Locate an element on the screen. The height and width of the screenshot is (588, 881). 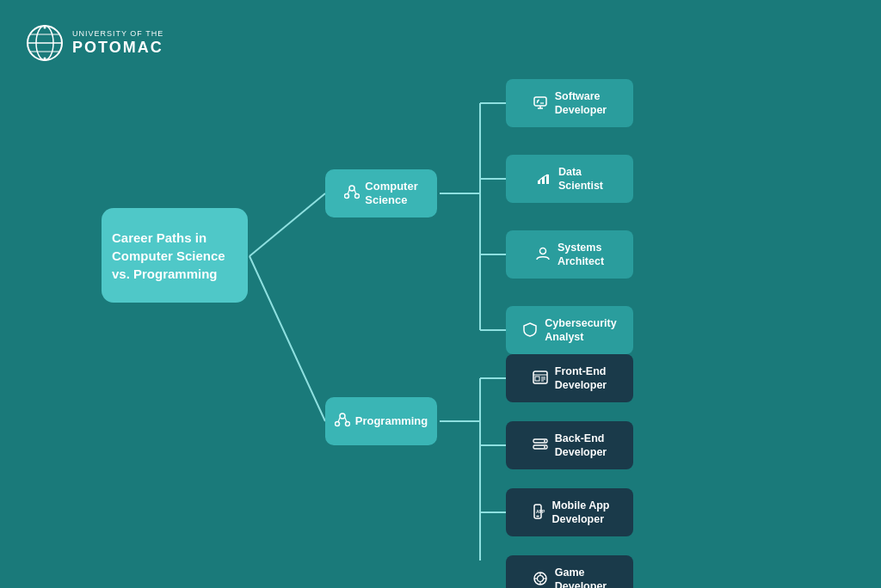
prog-branch-label: Programming is located at coordinates (392, 421).